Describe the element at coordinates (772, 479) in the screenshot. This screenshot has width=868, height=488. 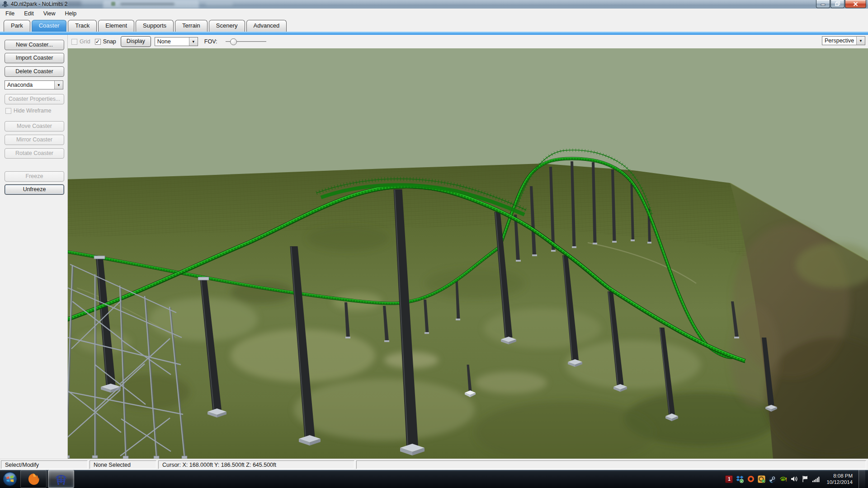
I see `steam-icon` at that location.